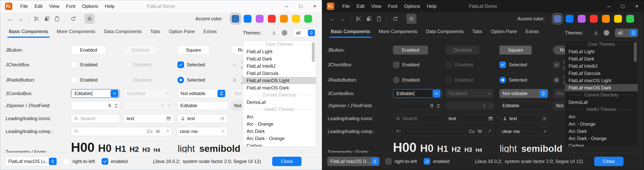  Describe the element at coordinates (280, 88) in the screenshot. I see `theme-item: FlatLaf macOS Dark` at that location.